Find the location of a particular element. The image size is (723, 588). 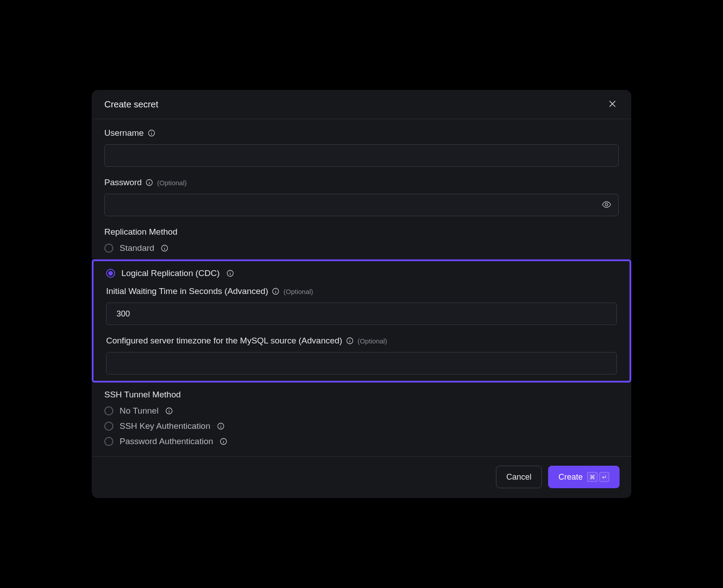

ssh-option-no-tunnel: No Tunnel is located at coordinates (362, 411).